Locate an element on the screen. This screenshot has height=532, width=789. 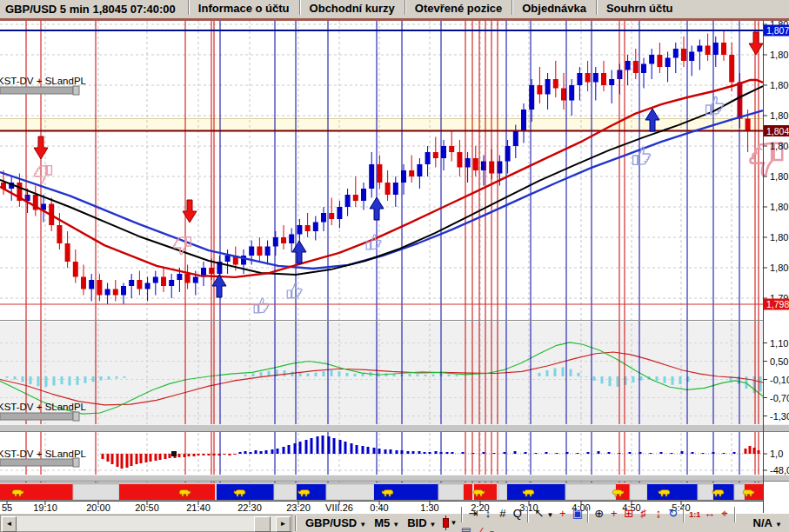
chart-horizontal-scrollbar: ◄ ► is located at coordinates (146, 523).